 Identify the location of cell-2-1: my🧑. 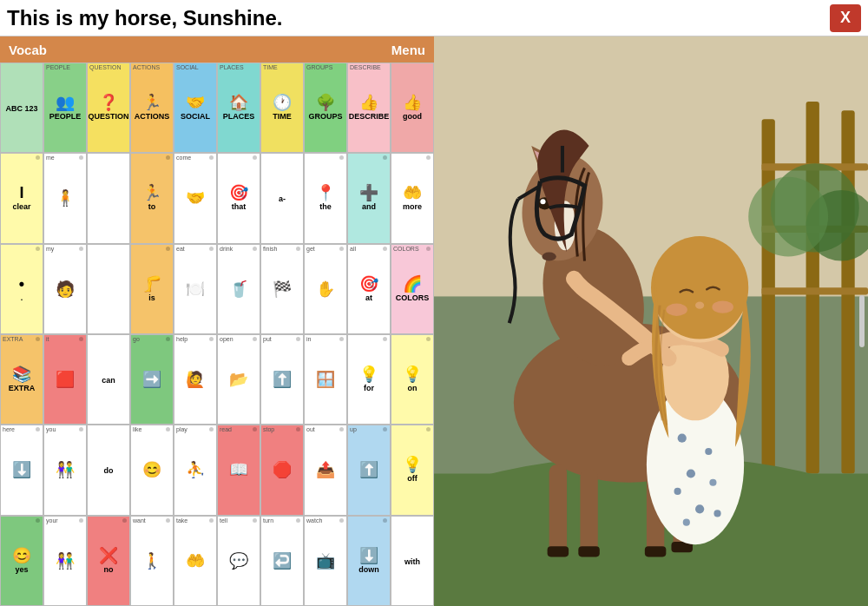
(65, 289).